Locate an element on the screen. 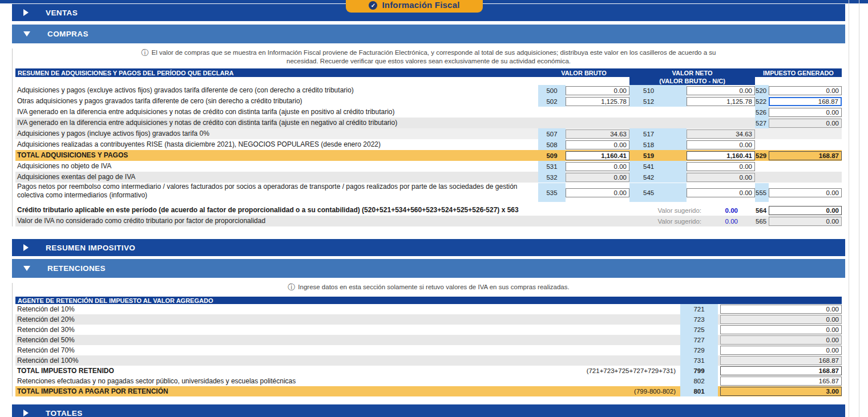  value-cell: 50734.63 is located at coordinates (584, 133).